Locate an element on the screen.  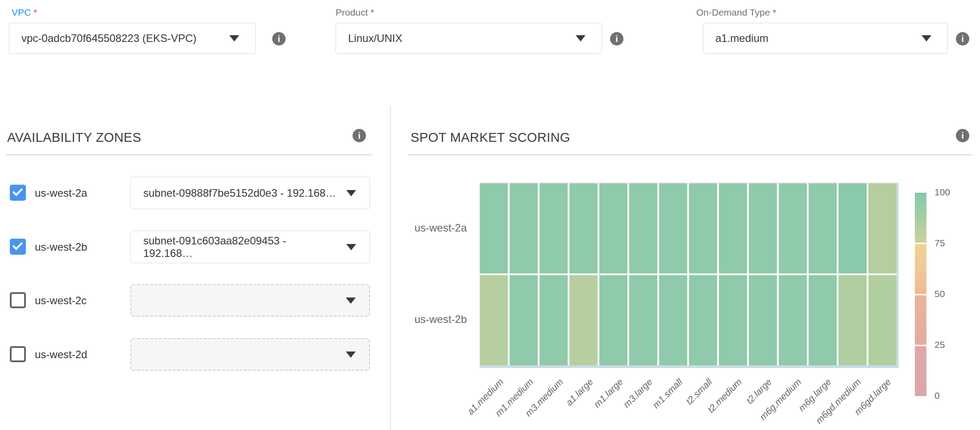
subnet-select-us-west-2c is located at coordinates (250, 301).